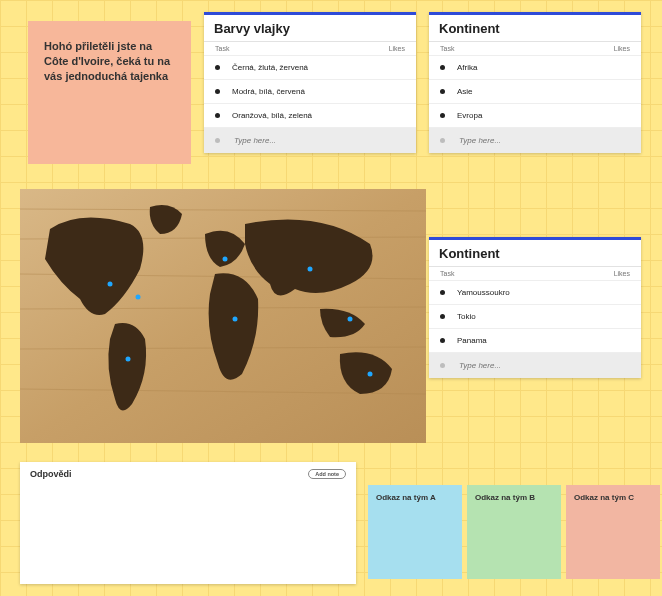 The image size is (662, 596). Describe the element at coordinates (270, 68) in the screenshot. I see `item-label: Černá, žlutá, žervená` at that location.